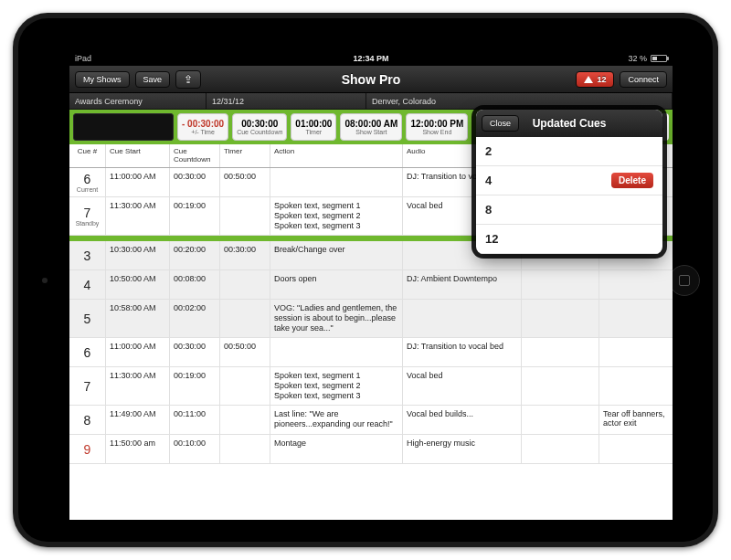  Describe the element at coordinates (260, 127) in the screenshot. I see `timer-box-1: 00:30:00 Cue Countdown` at that location.